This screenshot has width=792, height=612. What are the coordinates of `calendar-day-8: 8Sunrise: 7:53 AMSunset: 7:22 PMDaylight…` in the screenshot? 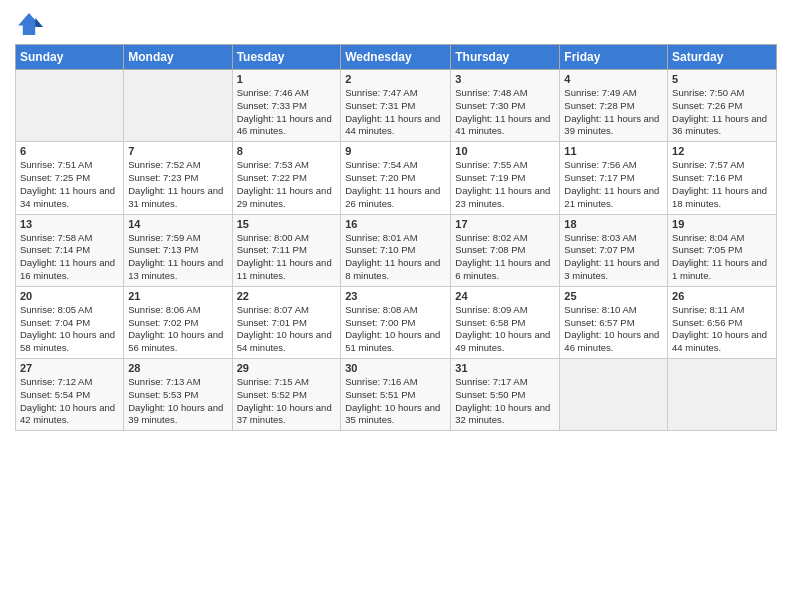 It's located at (286, 178).